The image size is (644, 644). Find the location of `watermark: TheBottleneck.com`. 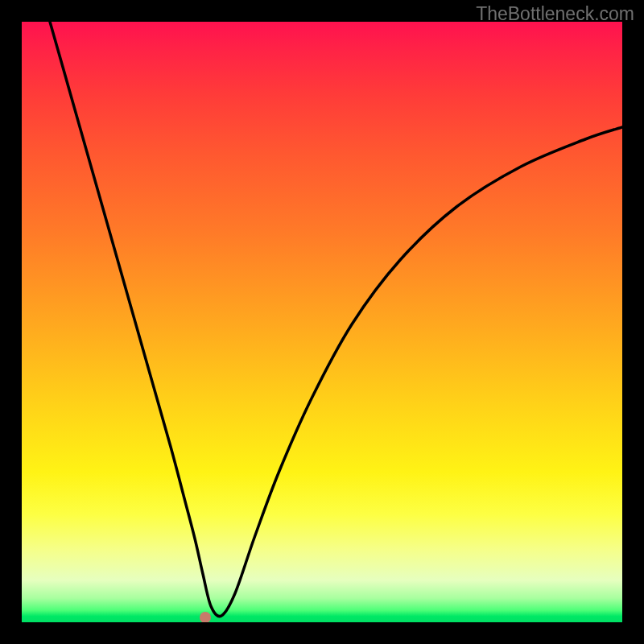

watermark: TheBottleneck.com is located at coordinates (555, 14).